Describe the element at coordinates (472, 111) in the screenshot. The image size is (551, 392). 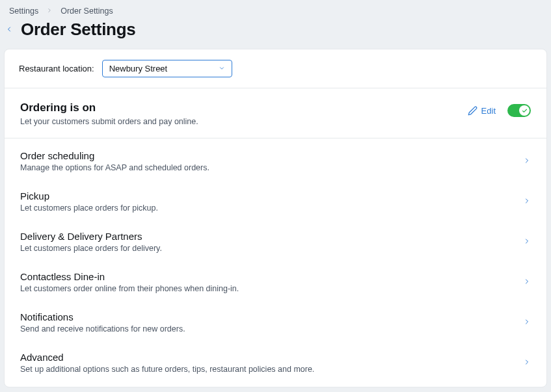
I see `pencil-icon` at that location.